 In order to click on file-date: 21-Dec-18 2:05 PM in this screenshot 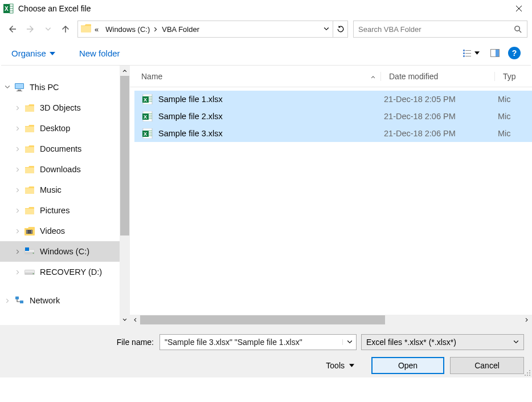, I will do `click(437, 99)`.